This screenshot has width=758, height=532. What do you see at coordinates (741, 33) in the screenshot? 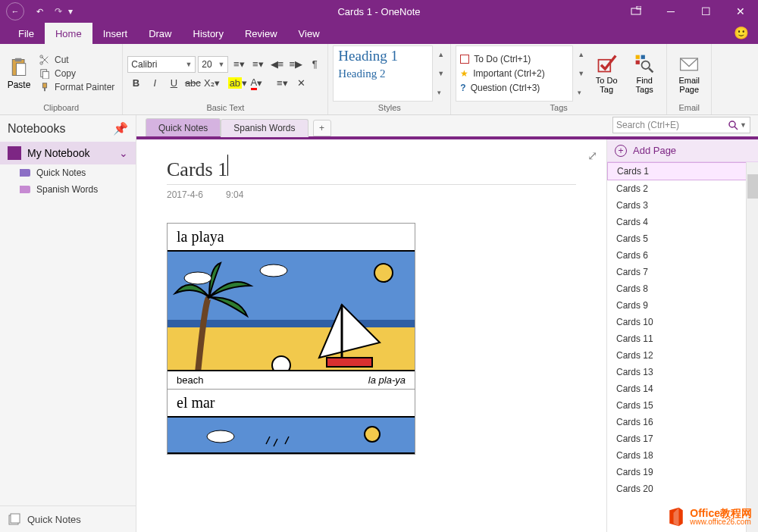
I see `smiley-icon: 🙂` at bounding box center [741, 33].